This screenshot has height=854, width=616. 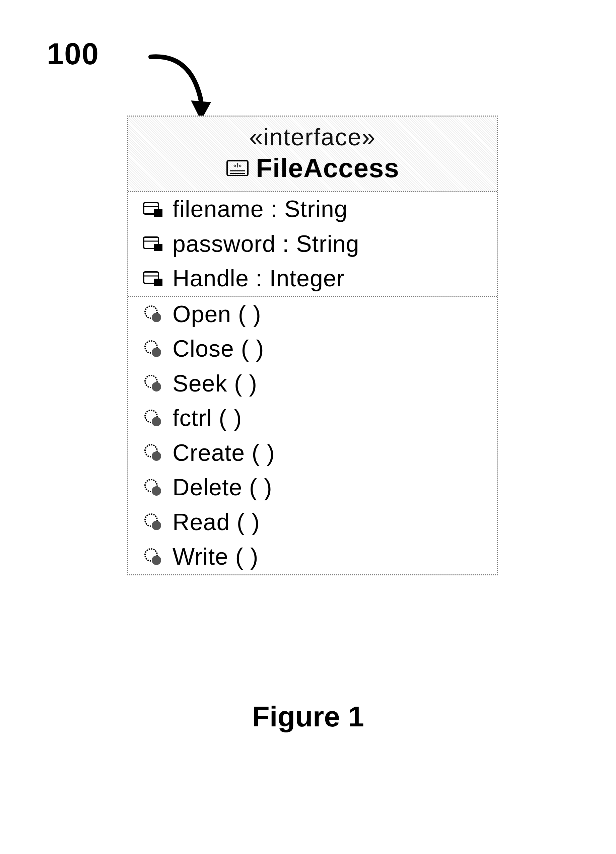 What do you see at coordinates (313, 314) in the screenshot?
I see `uml-operation-row: Open ( )` at bounding box center [313, 314].